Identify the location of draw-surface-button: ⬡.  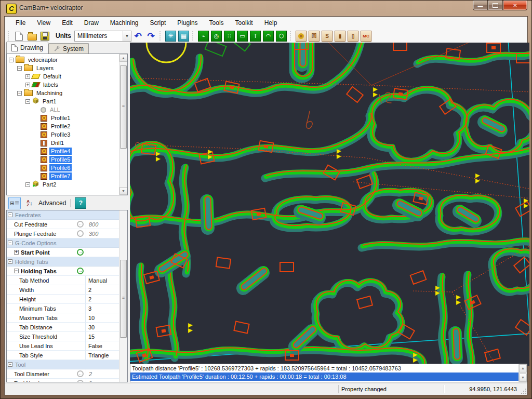
(282, 36).